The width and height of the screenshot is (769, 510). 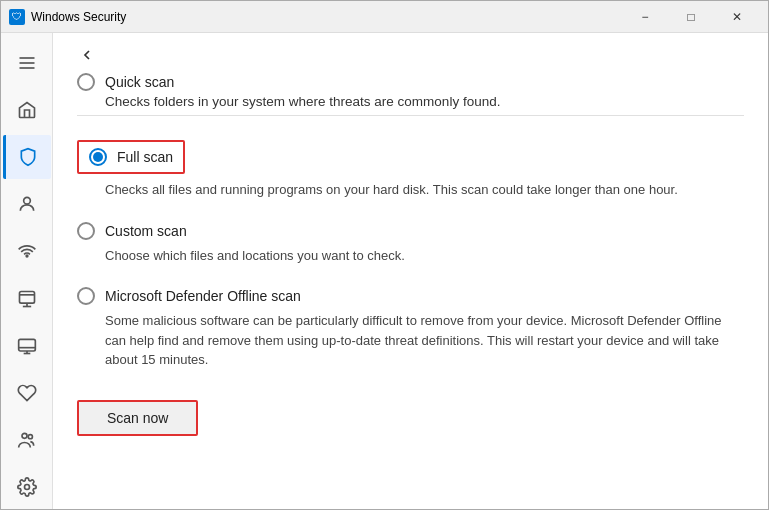 I want to click on window-title: Windows Security, so click(x=326, y=17).